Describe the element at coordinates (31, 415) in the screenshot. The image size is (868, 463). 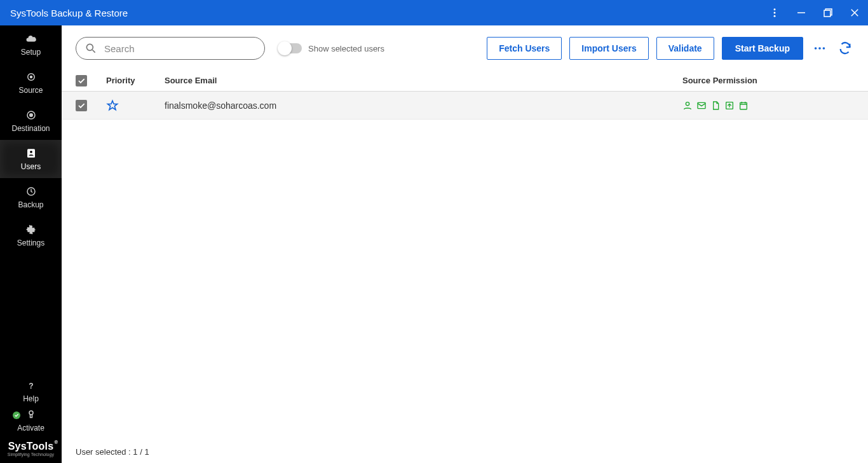
I see `activate-icon` at that location.